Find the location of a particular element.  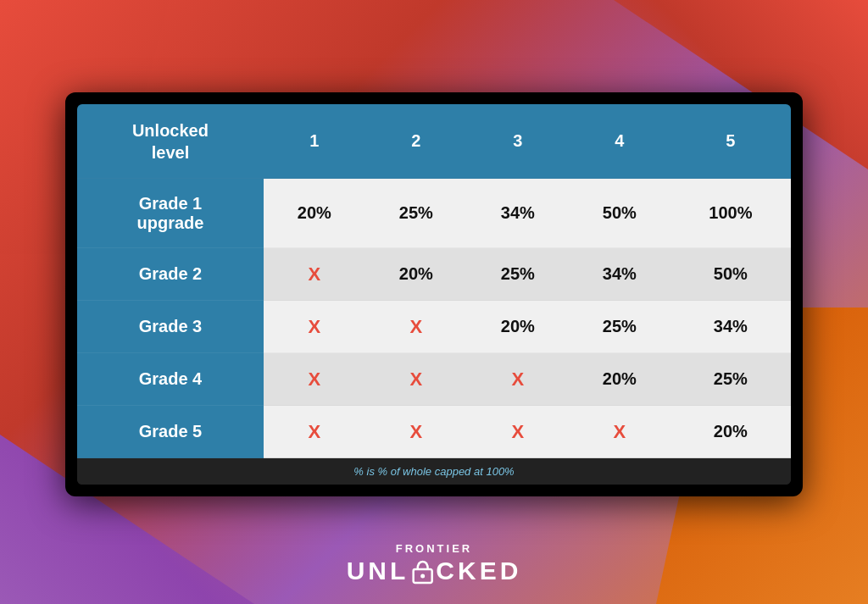

table-cell: 100% is located at coordinates (731, 213).